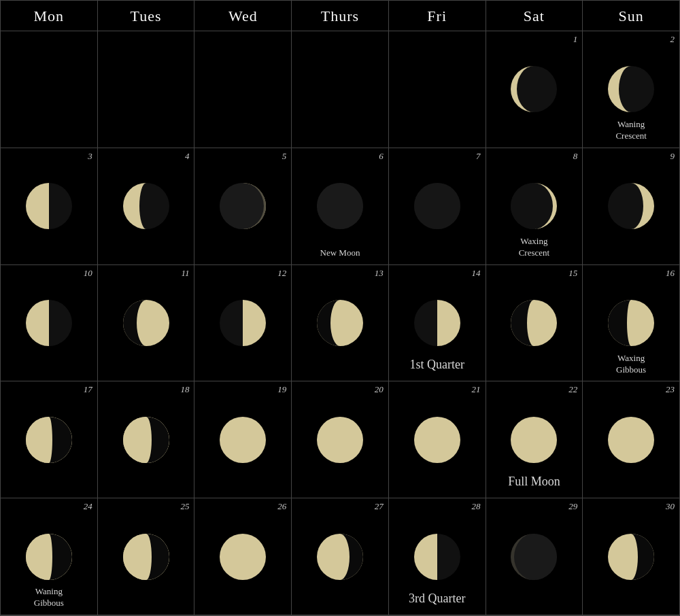 Image resolution: width=680 pixels, height=616 pixels. What do you see at coordinates (243, 16) in the screenshot?
I see `header-day: Wed` at bounding box center [243, 16].